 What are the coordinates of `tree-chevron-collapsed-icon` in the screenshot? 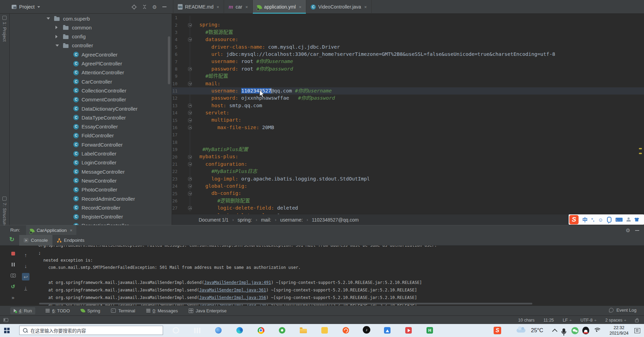 It's located at (57, 27).